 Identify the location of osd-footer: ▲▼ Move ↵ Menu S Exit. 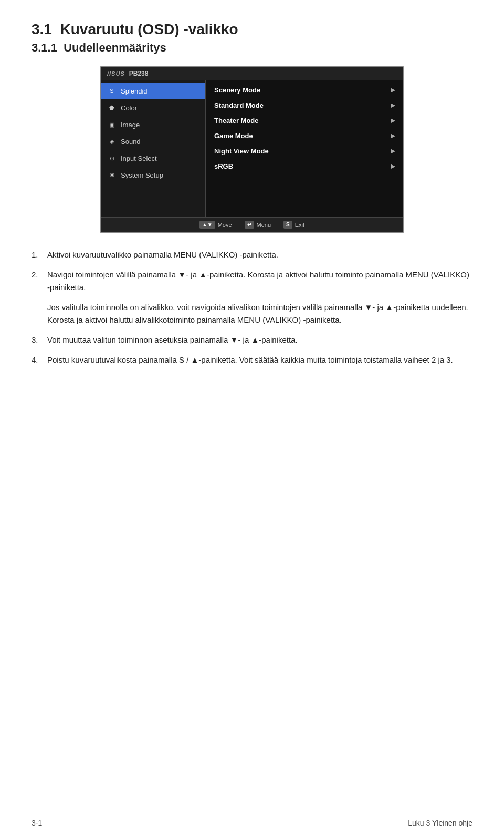
(252, 224).